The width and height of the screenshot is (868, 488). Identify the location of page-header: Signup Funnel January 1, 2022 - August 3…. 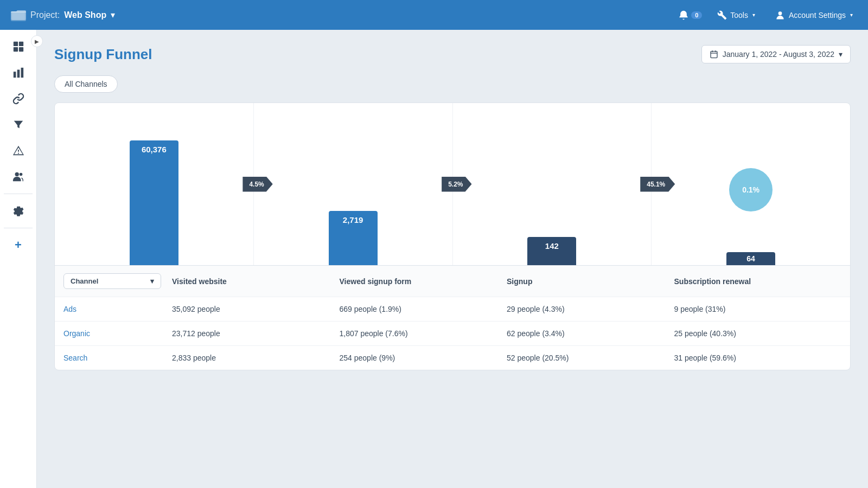
(452, 54).